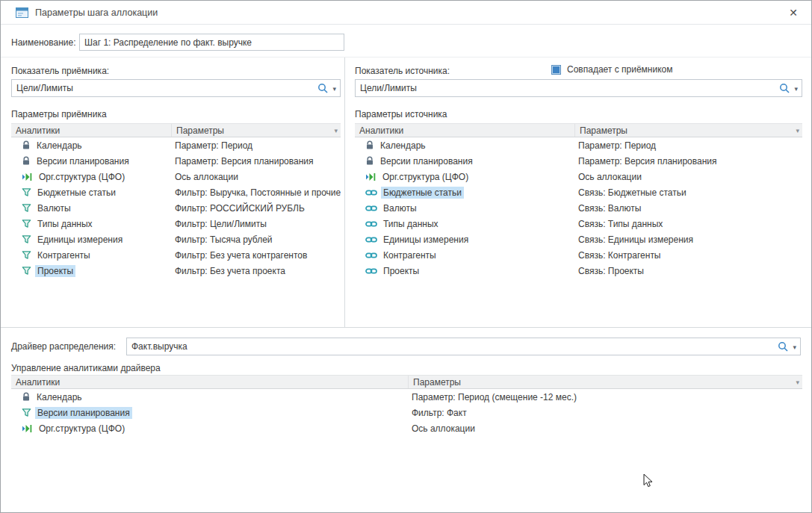 This screenshot has height=513, width=812. Describe the element at coordinates (45, 43) in the screenshot. I see `name-label: Наименование:` at that location.